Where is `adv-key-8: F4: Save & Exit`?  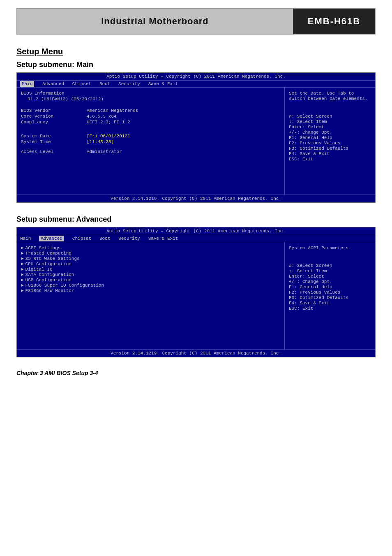
adv-key-8: F4: Save & Exit is located at coordinates (330, 303).